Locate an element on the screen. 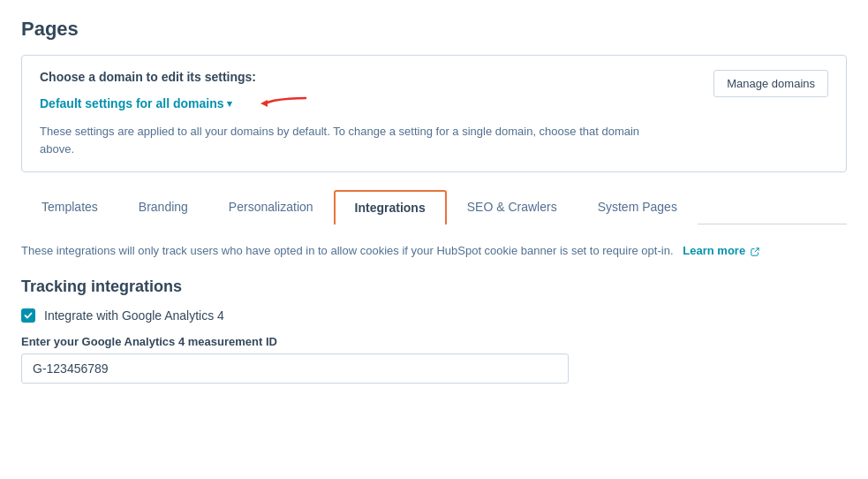  chevron-down-icon: ▾ is located at coordinates (230, 104).